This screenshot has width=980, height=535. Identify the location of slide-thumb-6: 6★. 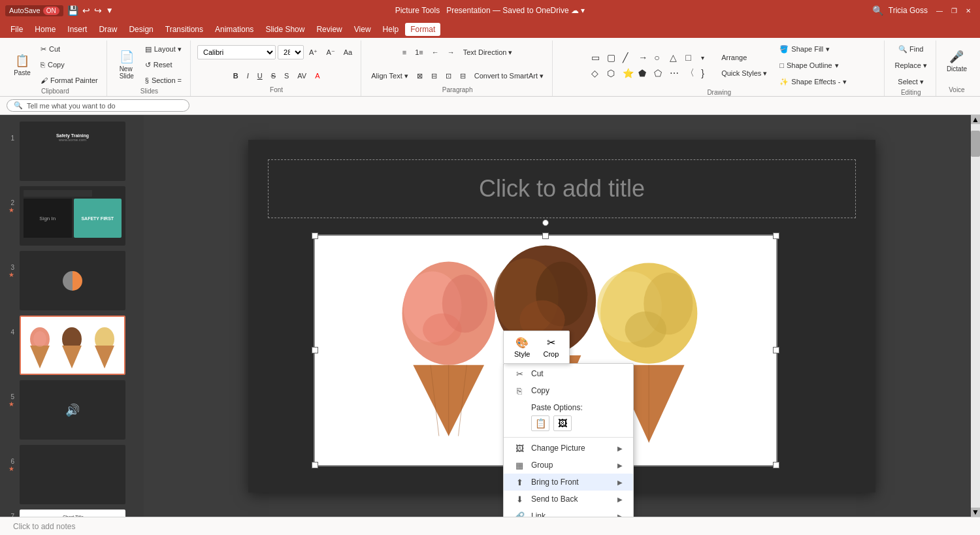
(72, 474).